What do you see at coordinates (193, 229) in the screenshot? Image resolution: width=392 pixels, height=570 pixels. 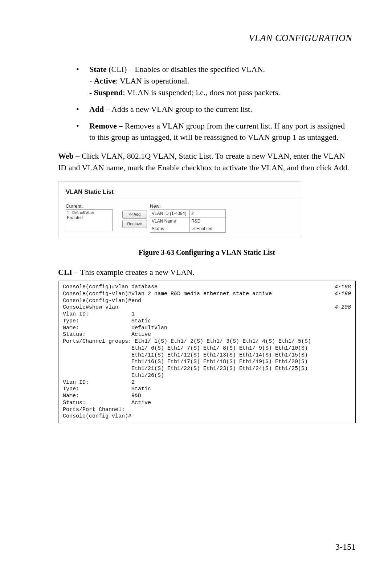 I see `status-checkbox-icon: ☑` at bounding box center [193, 229].